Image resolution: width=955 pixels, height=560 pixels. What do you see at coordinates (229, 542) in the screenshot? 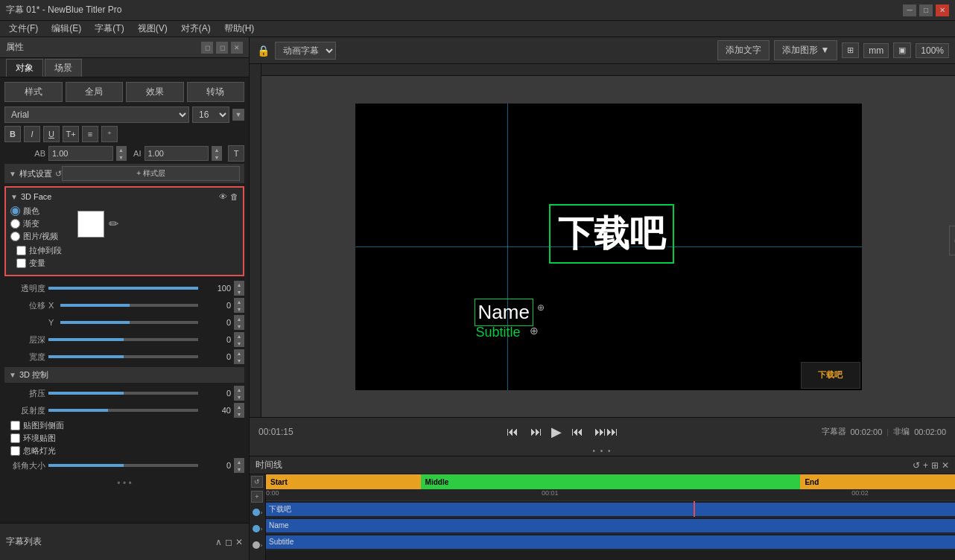
I see `pin-button: ◻` at bounding box center [229, 542].